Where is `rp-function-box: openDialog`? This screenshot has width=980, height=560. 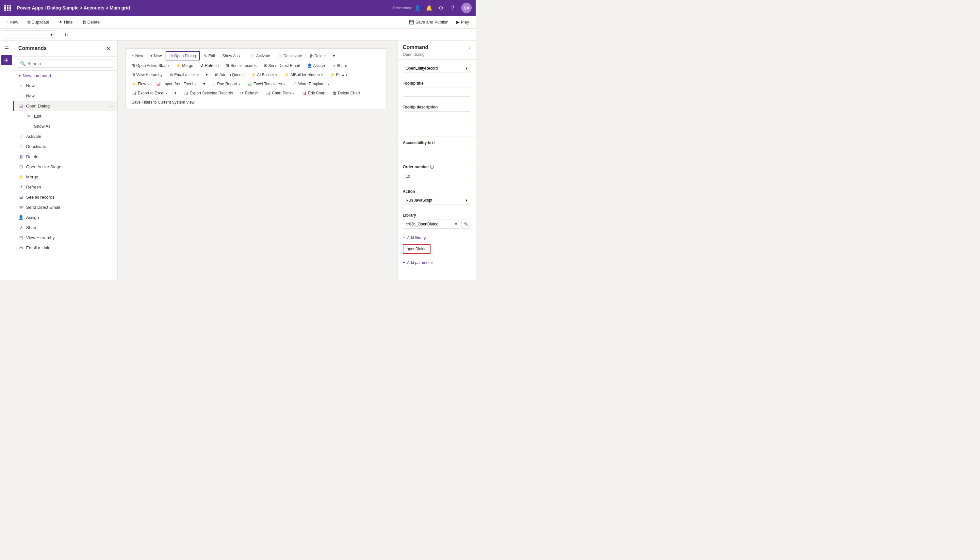 rp-function-box: openDialog is located at coordinates (417, 249).